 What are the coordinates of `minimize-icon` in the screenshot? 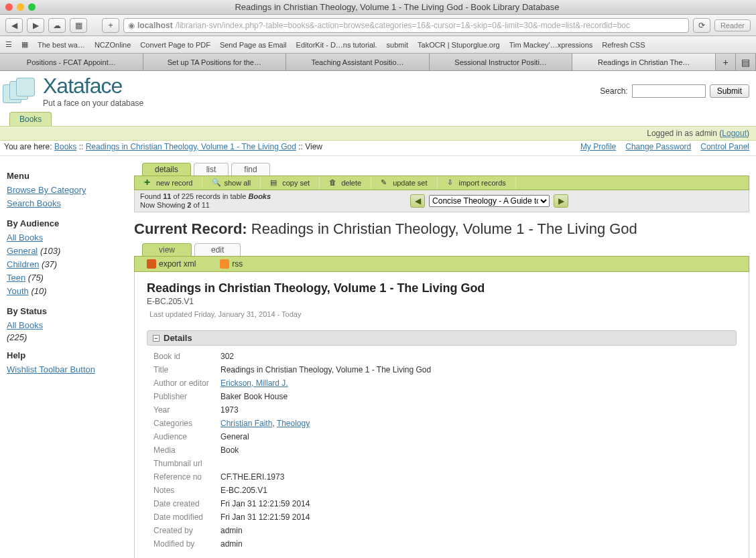 It's located at (20, 7).